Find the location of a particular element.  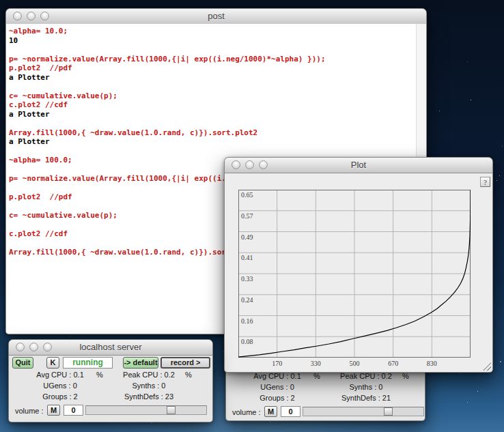

server-window-localhost: localhost server Quit K running -> defau… is located at coordinates (111, 381).